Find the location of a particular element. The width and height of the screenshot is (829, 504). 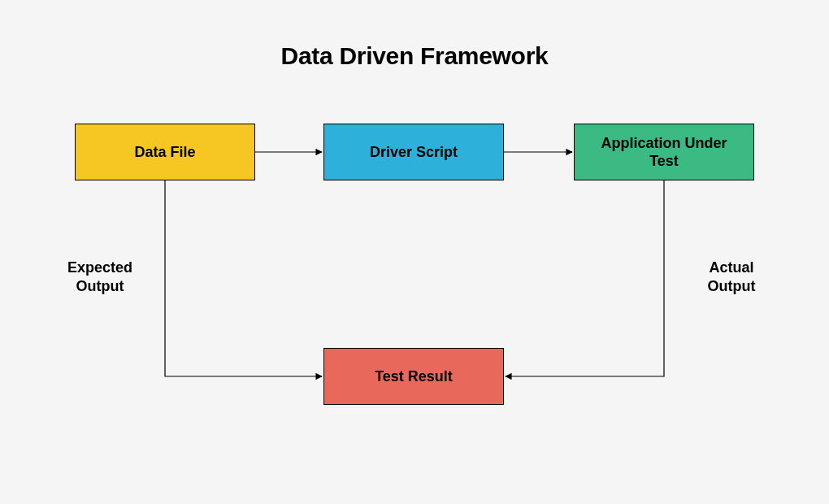

edge-label-actual-output: ActualOutput is located at coordinates (731, 276).